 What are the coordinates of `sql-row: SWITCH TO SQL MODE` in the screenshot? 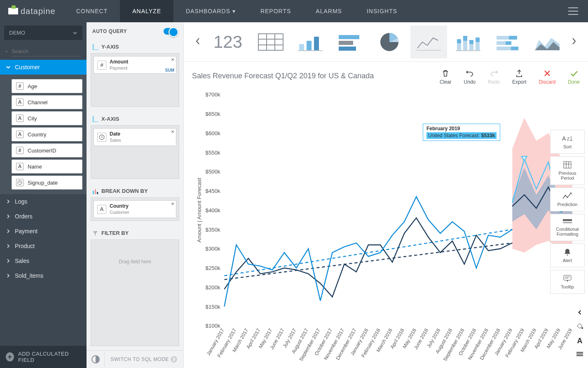 It's located at (135, 359).